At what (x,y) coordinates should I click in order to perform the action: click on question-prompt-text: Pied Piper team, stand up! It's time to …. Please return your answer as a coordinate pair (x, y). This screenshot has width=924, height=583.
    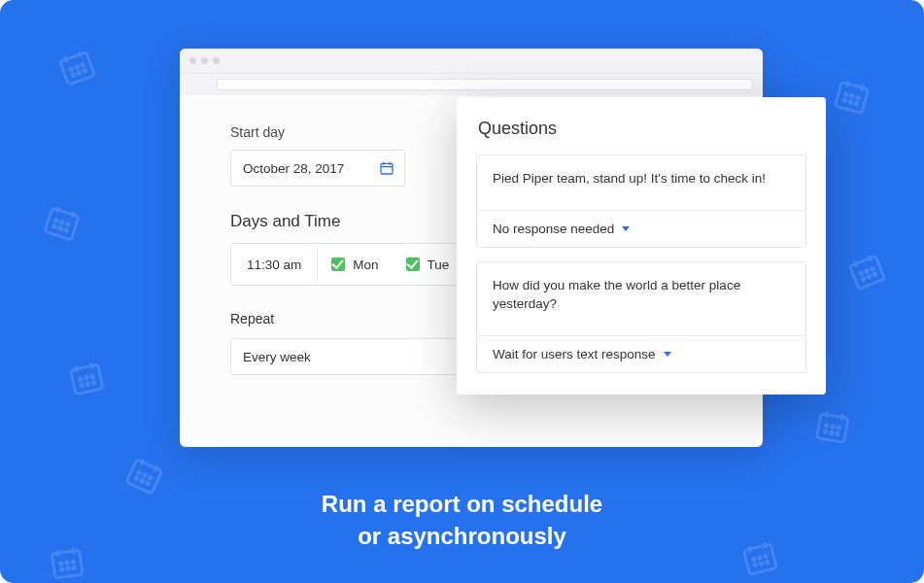
    Looking at the image, I should click on (630, 179).